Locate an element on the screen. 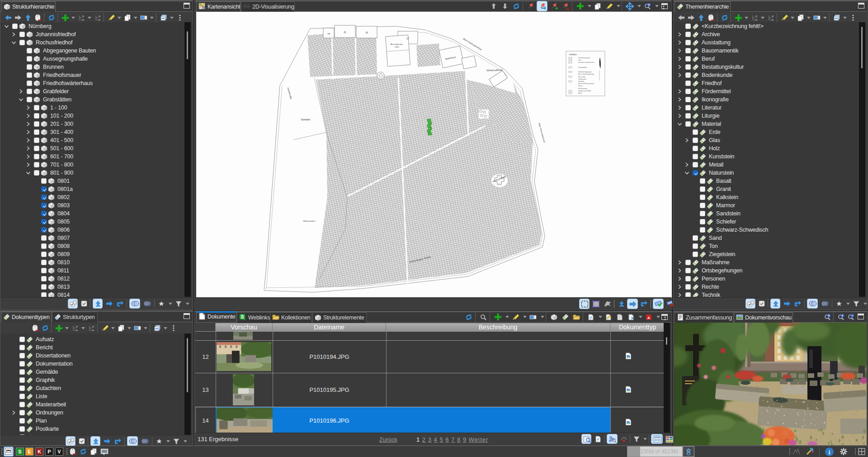 This screenshot has width=868, height=457. svg-text: S is located at coordinates (242, 317).